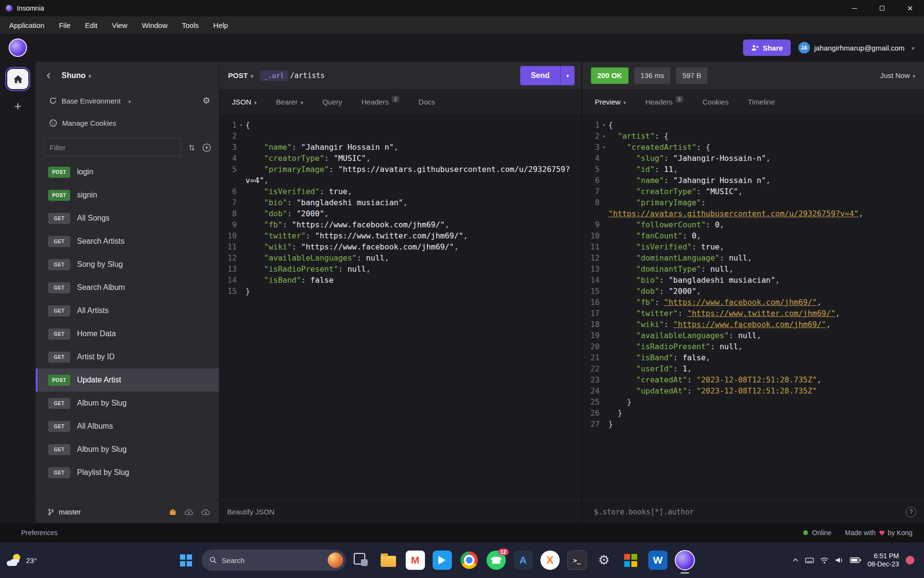 This screenshot has height=578, width=924. Describe the element at coordinates (155, 25) in the screenshot. I see `menu-window: Window` at that location.